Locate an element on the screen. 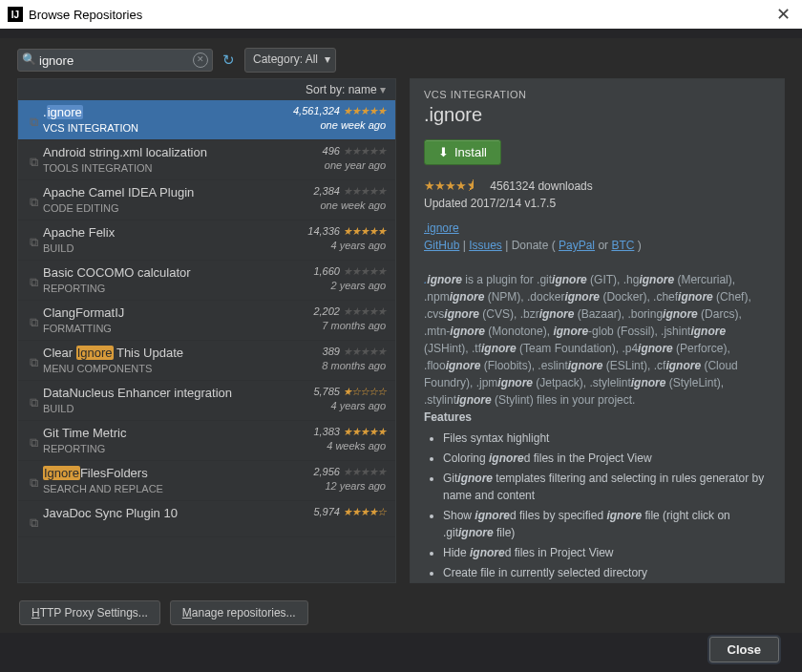 The height and width of the screenshot is (672, 802). feature-item: Files syntax highlight is located at coordinates (607, 438).